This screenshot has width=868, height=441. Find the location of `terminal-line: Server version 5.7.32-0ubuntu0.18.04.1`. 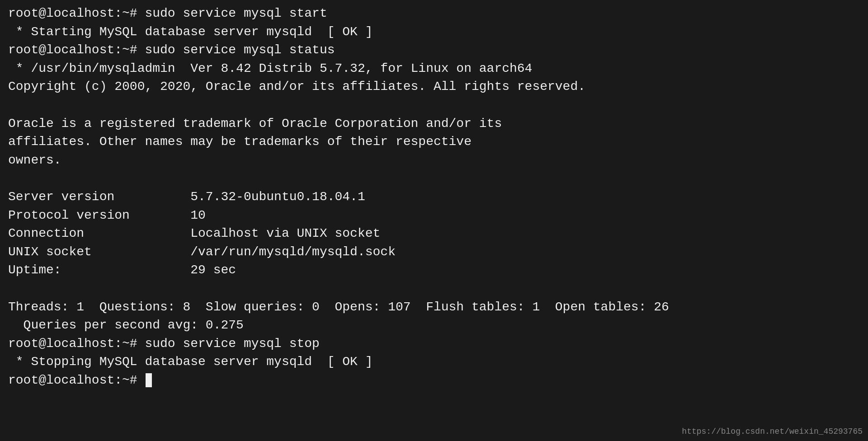

terminal-line: Server version 5.7.32-0ubuntu0.18.04.1 is located at coordinates (434, 197).